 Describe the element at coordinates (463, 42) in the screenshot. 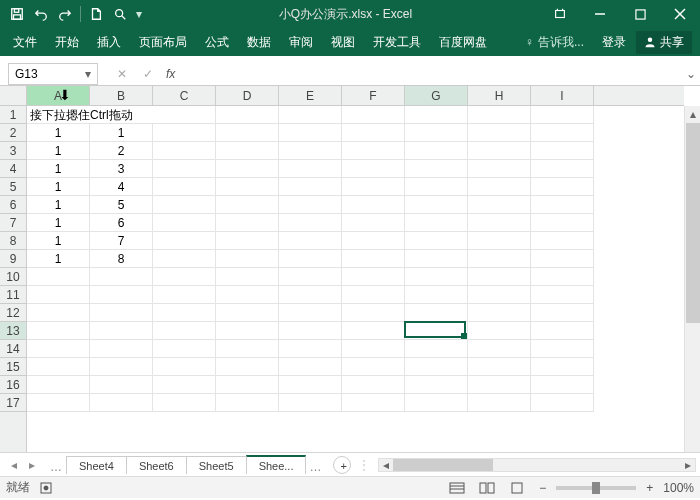

I see `tab-baidu-cloud: 百度网盘` at that location.